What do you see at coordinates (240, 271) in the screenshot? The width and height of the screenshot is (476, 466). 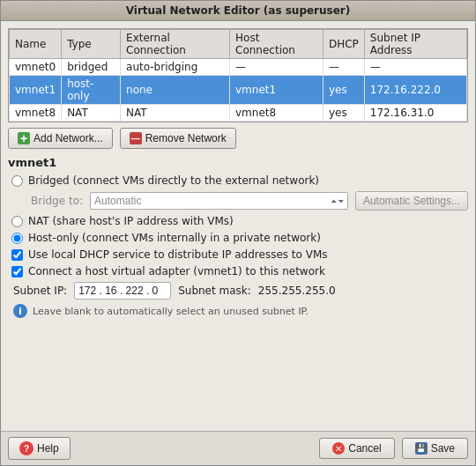 I see `adapter-check-row: Connect a host virtual adapter (vmnet1) …` at bounding box center [240, 271].